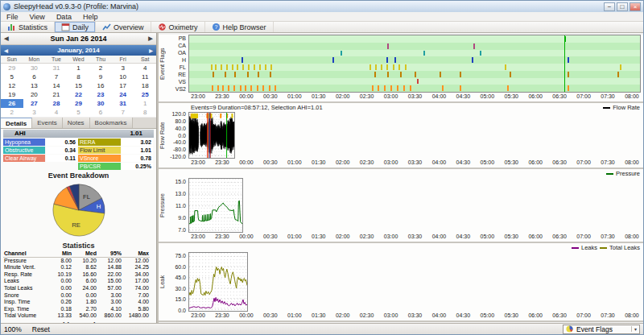 The image size is (644, 335). Describe the element at coordinates (85, 261) in the screenshot. I see `stats-cell: 10.20` at that location.